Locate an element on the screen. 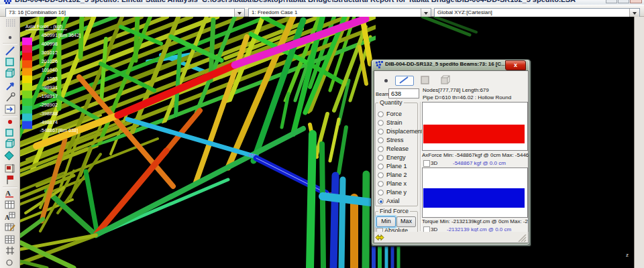 This screenshot has height=268, width=644. svg-text: 777 is located at coordinates (252, 155).